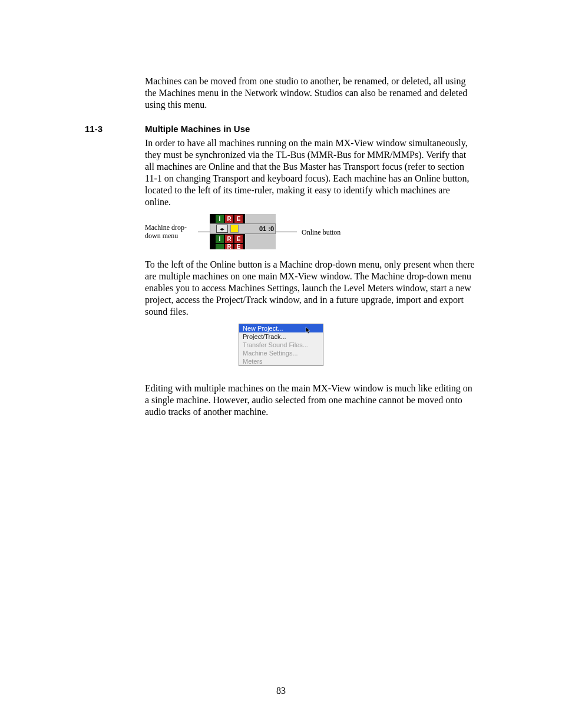 The width and height of the screenshot is (562, 728). What do you see at coordinates (197, 129) in the screenshot?
I see `section-title: Multiple Machines in Use` at bounding box center [197, 129].